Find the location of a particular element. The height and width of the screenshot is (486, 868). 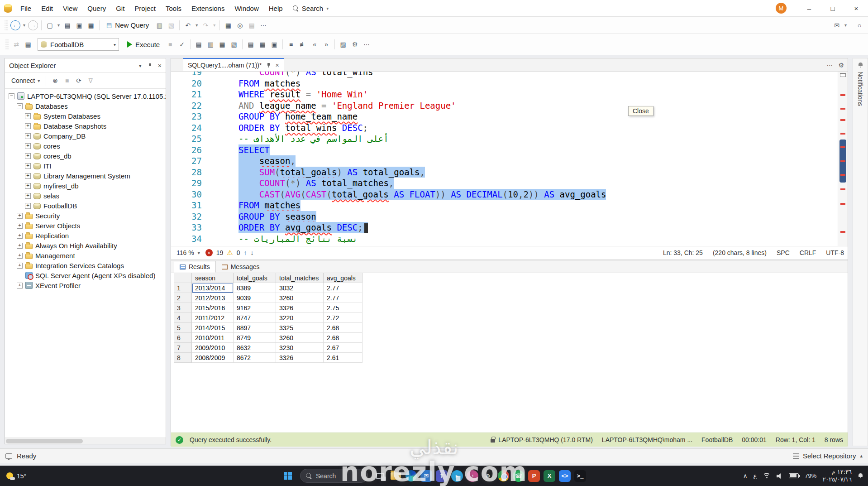

tree-item: −Databases is located at coordinates (85, 106).